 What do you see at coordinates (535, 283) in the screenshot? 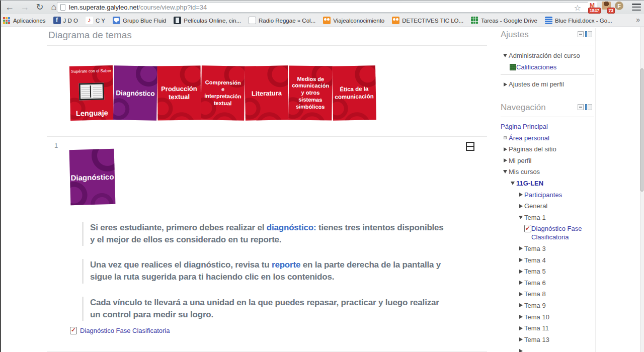
I see `tree-label: Tema 6` at bounding box center [535, 283].